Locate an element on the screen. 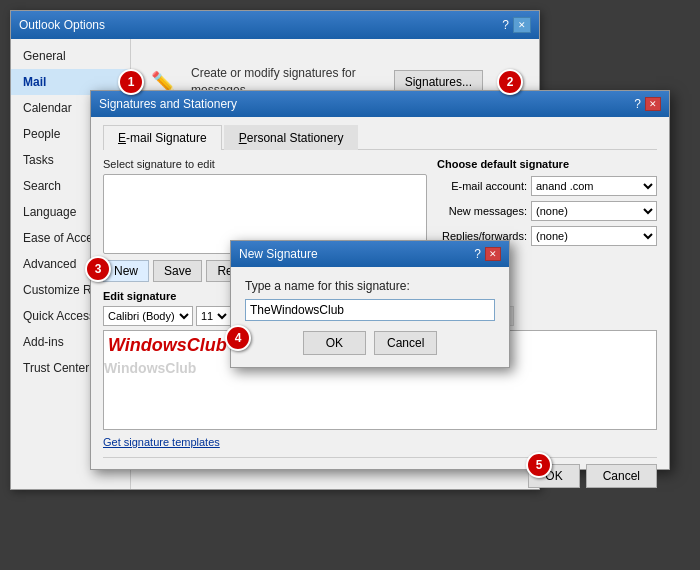 Image resolution: width=700 pixels, height=570 pixels. new-sig-cancel-button: Cancel is located at coordinates (406, 343).